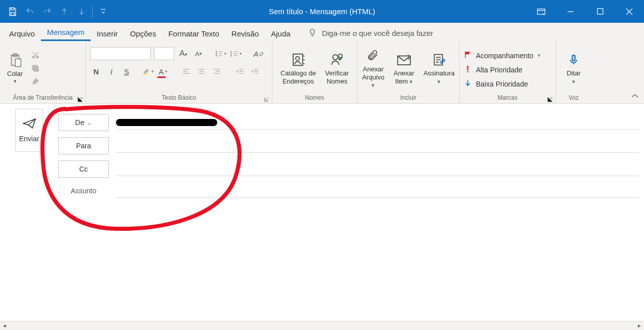  I want to click on numbering-icon: 123, so click(236, 54).